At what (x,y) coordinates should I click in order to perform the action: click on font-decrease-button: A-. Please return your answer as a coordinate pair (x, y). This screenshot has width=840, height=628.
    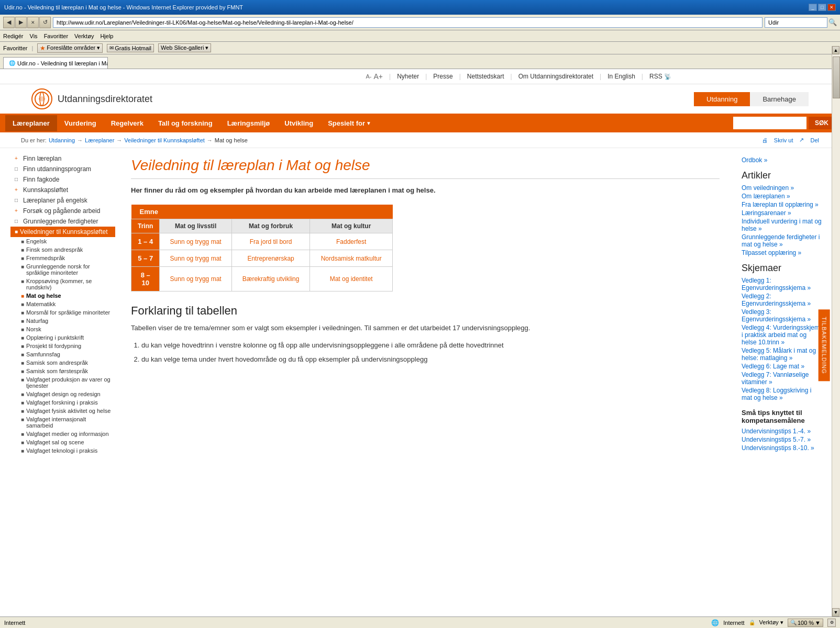
    Looking at the image, I should click on (369, 76).